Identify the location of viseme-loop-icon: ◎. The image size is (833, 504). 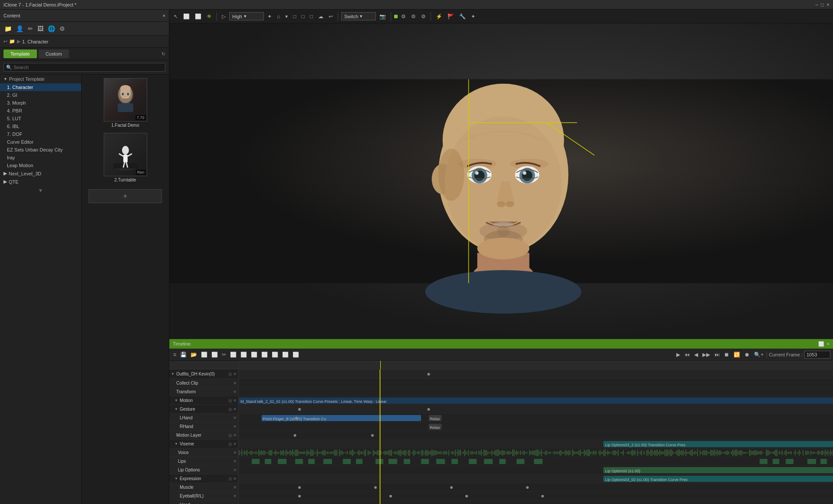
(230, 444).